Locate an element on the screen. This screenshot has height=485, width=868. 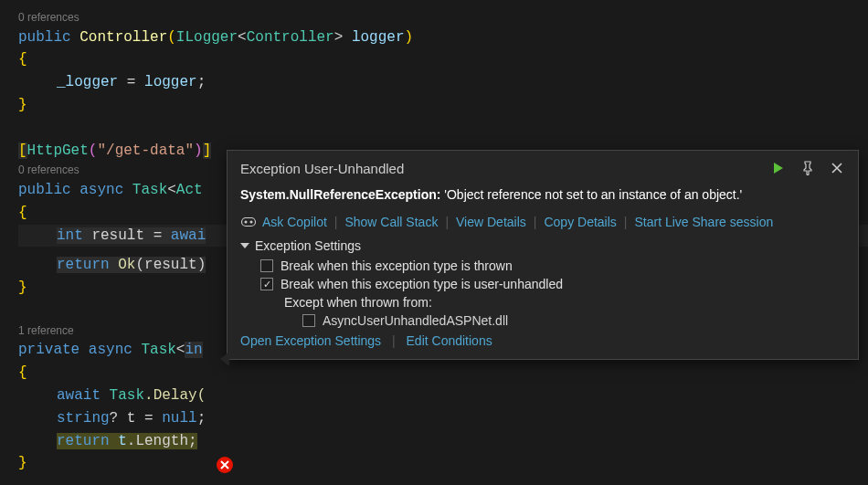
code-line: await Task.Delay( is located at coordinates (443, 396).